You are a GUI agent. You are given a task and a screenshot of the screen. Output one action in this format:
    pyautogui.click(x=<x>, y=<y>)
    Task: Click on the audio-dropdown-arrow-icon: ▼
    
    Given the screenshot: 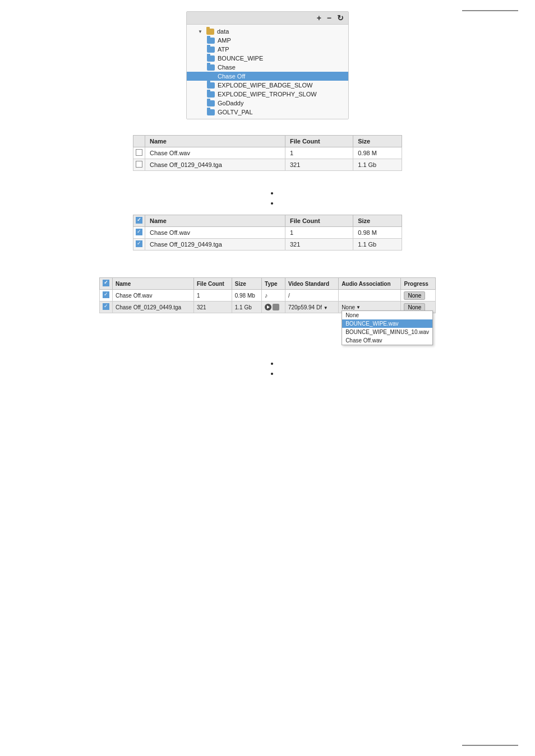 What is the action you would take?
    pyautogui.click(x=358, y=307)
    